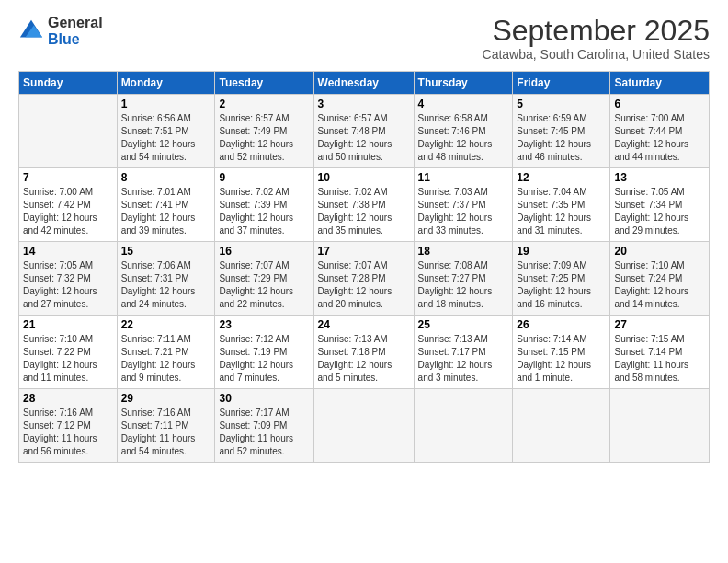  What do you see at coordinates (463, 352) in the screenshot?
I see `day-cell: 25 Sunrise: 7:13 AMSunset: 7:17 PMDaylig…` at bounding box center [463, 352].